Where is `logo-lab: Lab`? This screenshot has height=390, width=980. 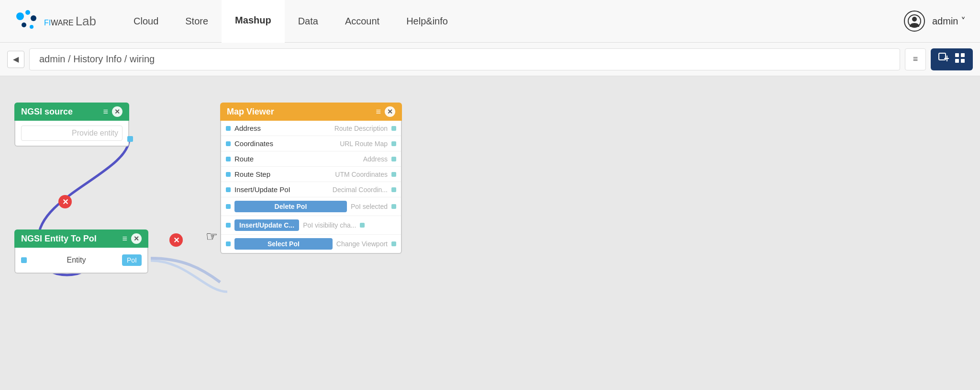 logo-lab: Lab is located at coordinates (86, 21).